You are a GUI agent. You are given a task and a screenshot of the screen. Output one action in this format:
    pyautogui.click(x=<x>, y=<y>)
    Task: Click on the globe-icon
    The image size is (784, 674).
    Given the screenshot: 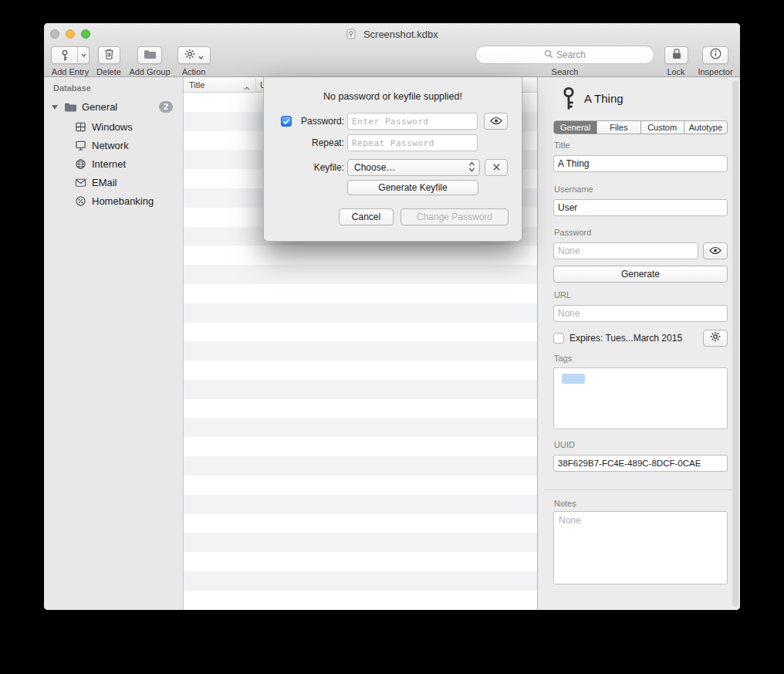 What is the action you would take?
    pyautogui.click(x=80, y=164)
    